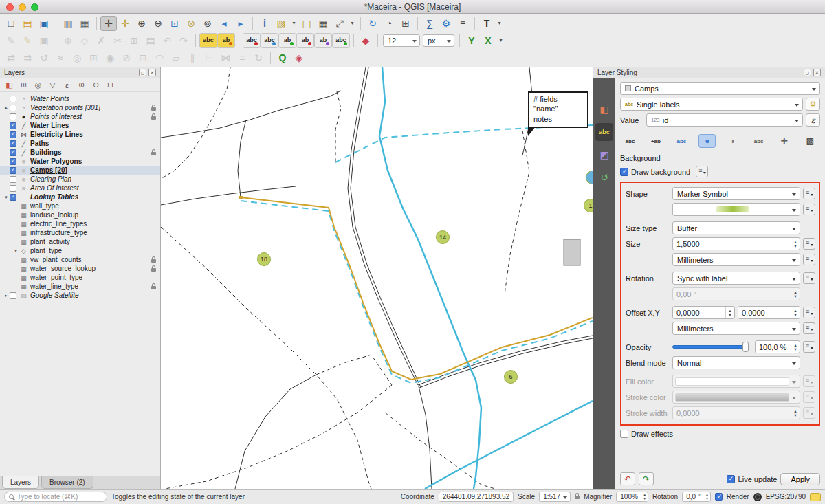 Image resolution: width=825 pixels, height=504 pixels. Describe the element at coordinates (604, 132) in the screenshot. I see `styling-tab-labels: abc` at that location.